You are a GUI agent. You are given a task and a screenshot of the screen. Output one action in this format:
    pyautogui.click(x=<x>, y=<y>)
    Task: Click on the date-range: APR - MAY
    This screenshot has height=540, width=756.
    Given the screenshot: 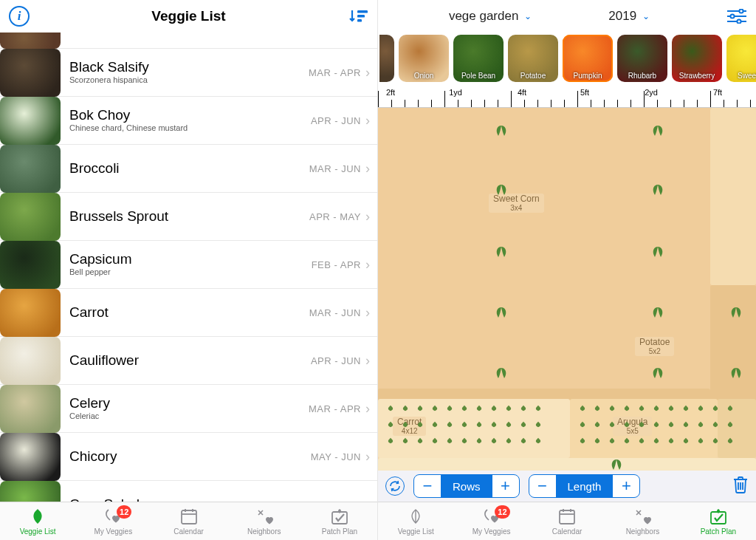 What is the action you would take?
    pyautogui.click(x=335, y=217)
    